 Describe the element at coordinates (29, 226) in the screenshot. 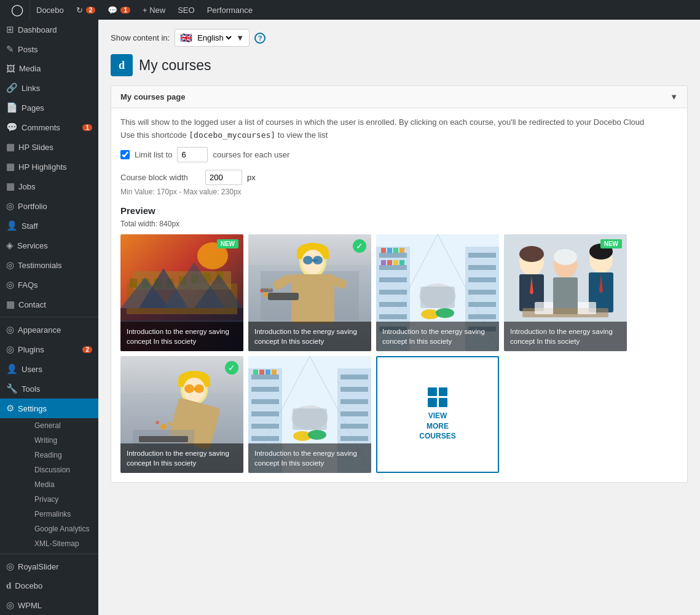

I see `sidebar-label-staff: Staff` at that location.